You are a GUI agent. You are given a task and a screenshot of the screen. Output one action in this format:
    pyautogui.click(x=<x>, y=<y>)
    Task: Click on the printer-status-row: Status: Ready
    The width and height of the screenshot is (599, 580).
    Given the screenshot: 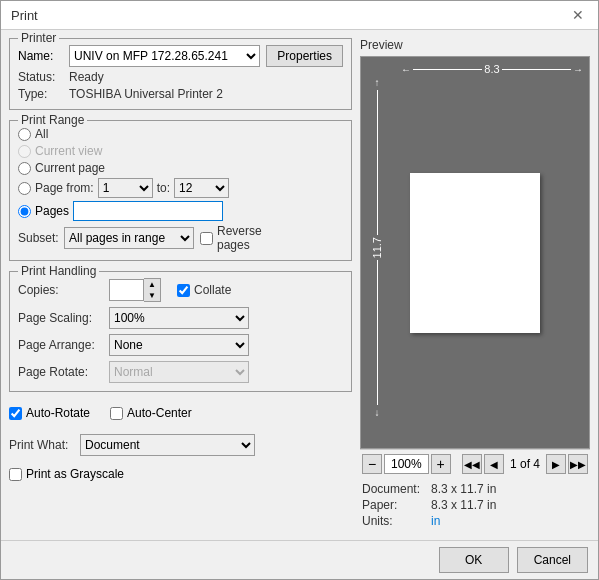 What is the action you would take?
    pyautogui.click(x=180, y=77)
    